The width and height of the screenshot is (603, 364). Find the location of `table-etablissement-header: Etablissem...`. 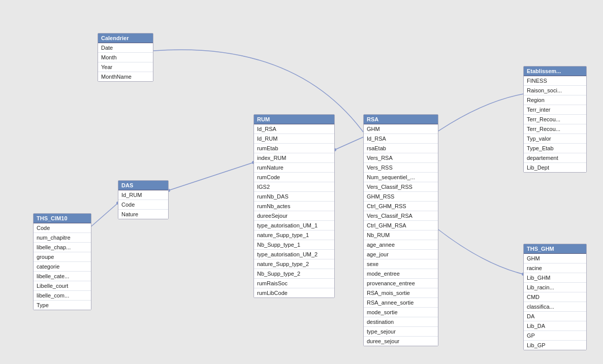

table-etablissement-header: Etablissem... is located at coordinates (555, 71).